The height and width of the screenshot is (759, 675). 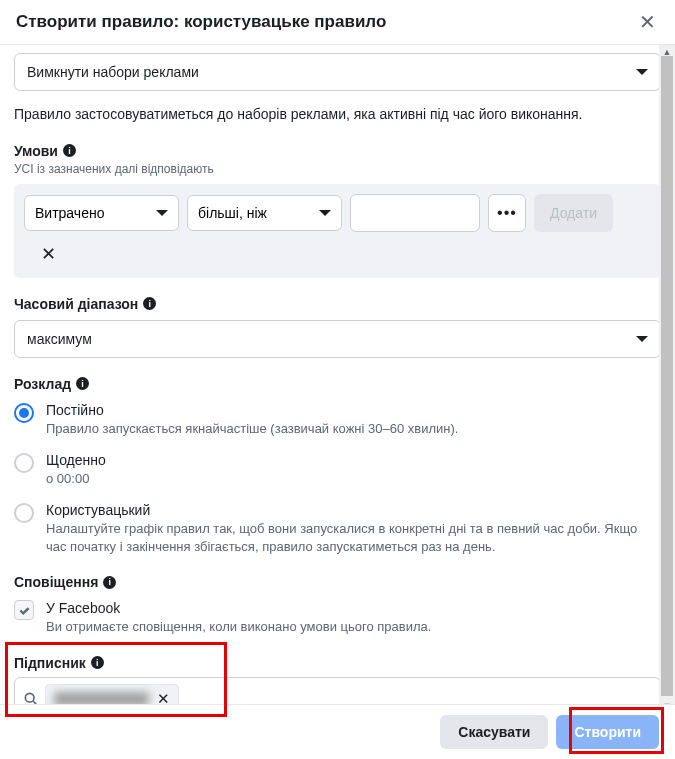 I want to click on notification-label: Сповіщення i, so click(x=338, y=582).